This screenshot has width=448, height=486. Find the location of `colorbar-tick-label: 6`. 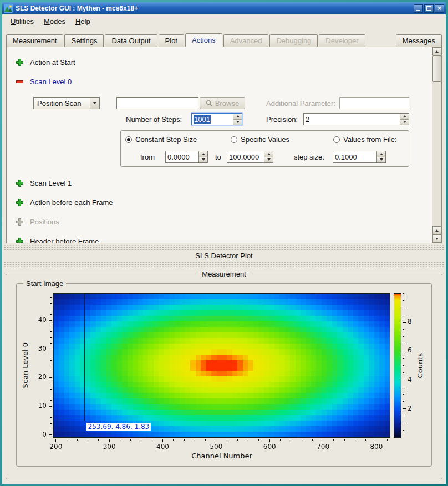

colorbar-tick-label: 6 is located at coordinates (413, 350).